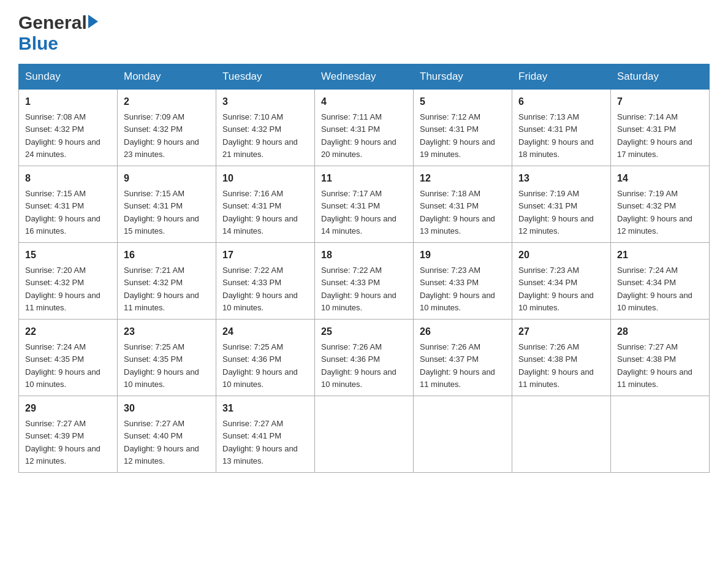 The height and width of the screenshot is (563, 728). What do you see at coordinates (59, 33) in the screenshot?
I see `logo: General Blue` at bounding box center [59, 33].